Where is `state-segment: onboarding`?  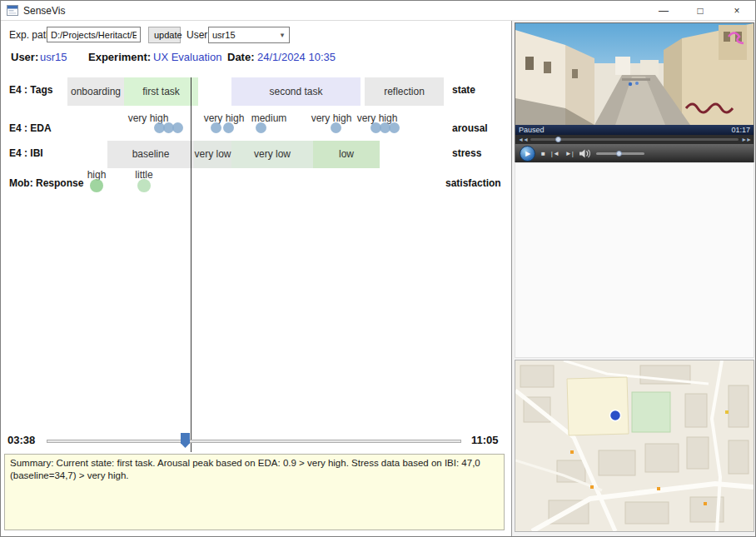 state-segment: onboarding is located at coordinates (96, 92).